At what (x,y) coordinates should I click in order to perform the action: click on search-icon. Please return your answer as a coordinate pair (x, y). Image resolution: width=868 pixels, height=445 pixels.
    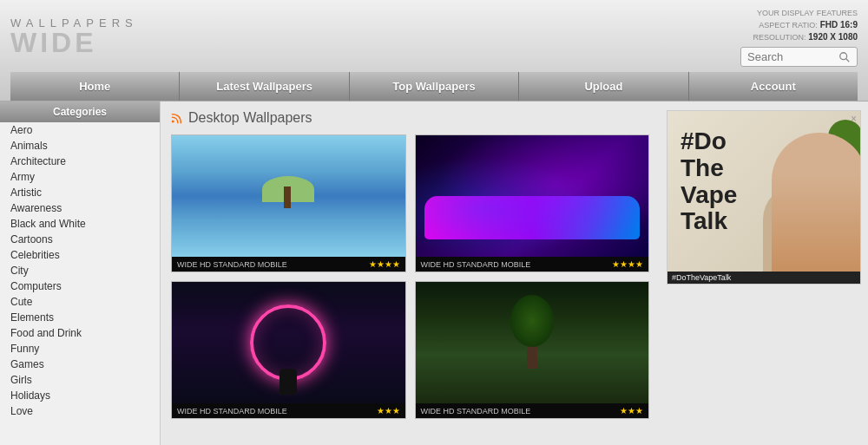
    Looking at the image, I should click on (845, 57).